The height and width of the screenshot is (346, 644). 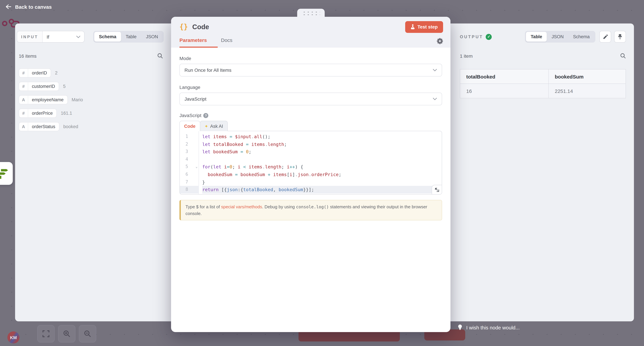 What do you see at coordinates (201, 27) in the screenshot?
I see `node-title: Code` at bounding box center [201, 27].